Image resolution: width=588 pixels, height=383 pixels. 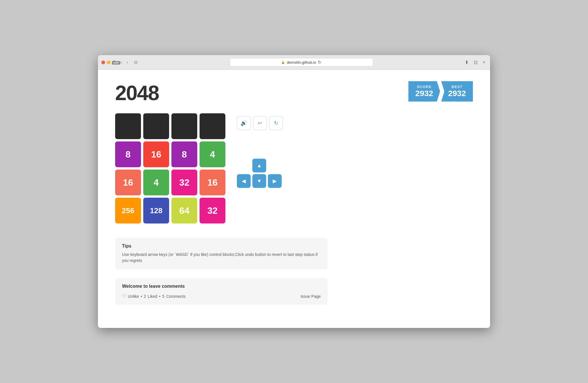 I want to click on add-tab-button: +, so click(x=484, y=62).